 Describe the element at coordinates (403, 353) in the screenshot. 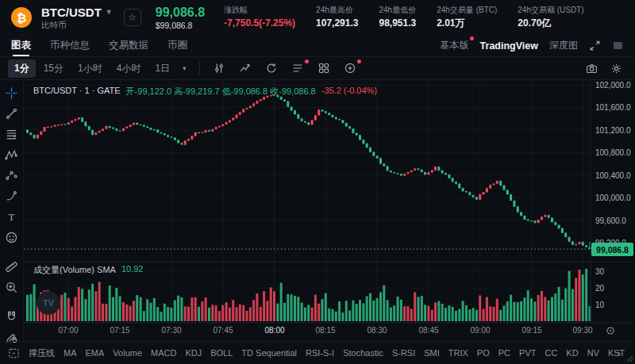

I see `indicator-S-RSI: S-RSI` at that location.